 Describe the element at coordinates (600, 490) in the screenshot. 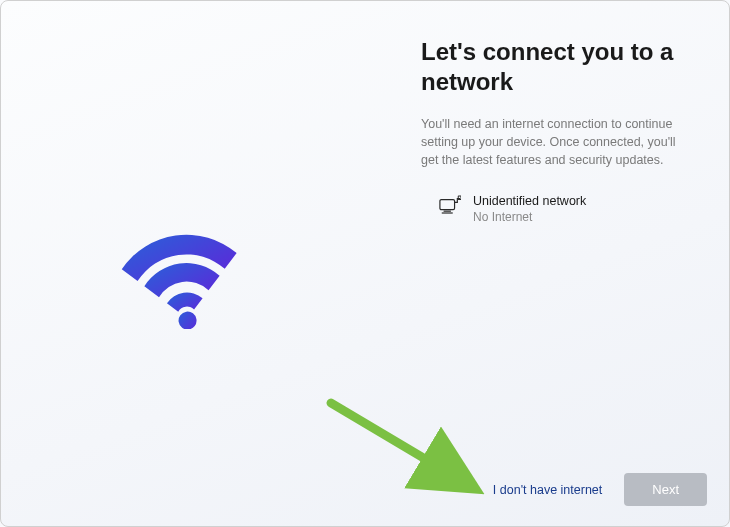

I see `bottom-bar: I don't have internet Next` at that location.